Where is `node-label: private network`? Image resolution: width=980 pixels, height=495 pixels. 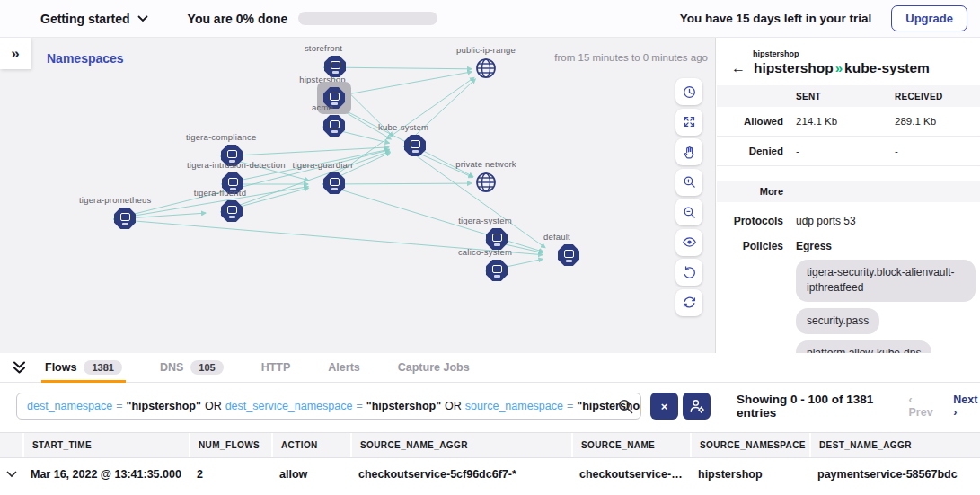 node-label: private network is located at coordinates (486, 164).